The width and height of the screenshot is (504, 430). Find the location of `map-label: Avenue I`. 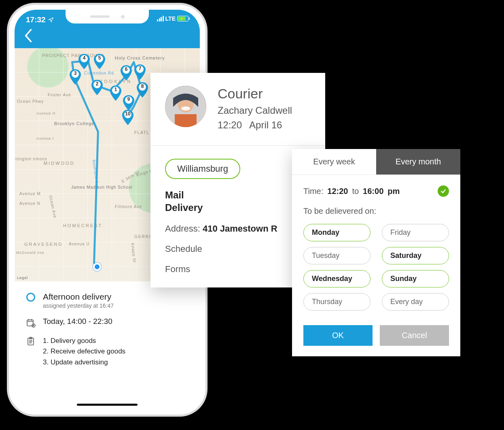

map-label: Avenue I is located at coordinates (45, 138).